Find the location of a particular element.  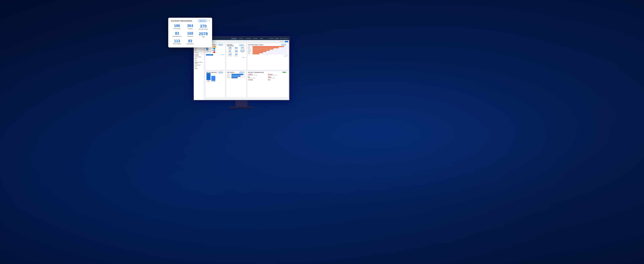

sc-label-3: Gateways without Multi-AZ is located at coordinates (258, 78).